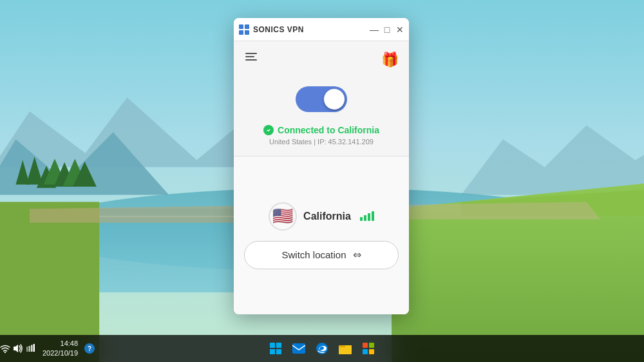 The width and height of the screenshot is (644, 362). Describe the element at coordinates (321, 30) in the screenshot. I see `titlebar: SONICS VPN — □ ✕` at that location.